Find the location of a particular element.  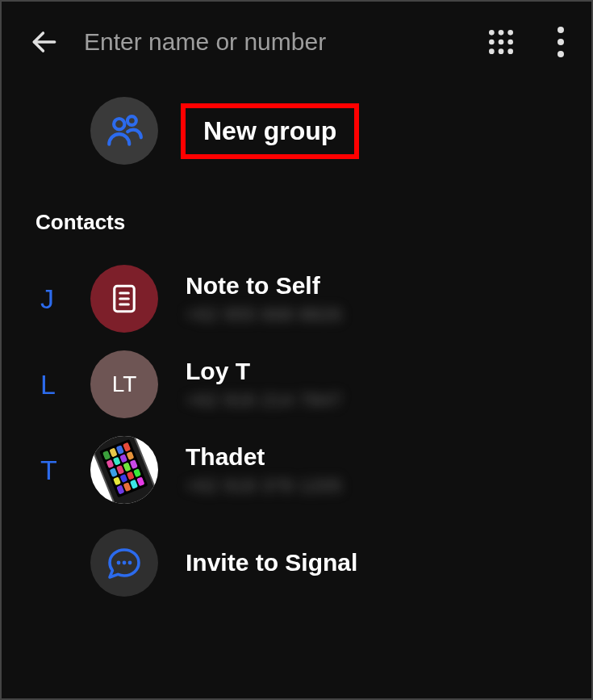

contacts-section-title: Contacts is located at coordinates (297, 228).